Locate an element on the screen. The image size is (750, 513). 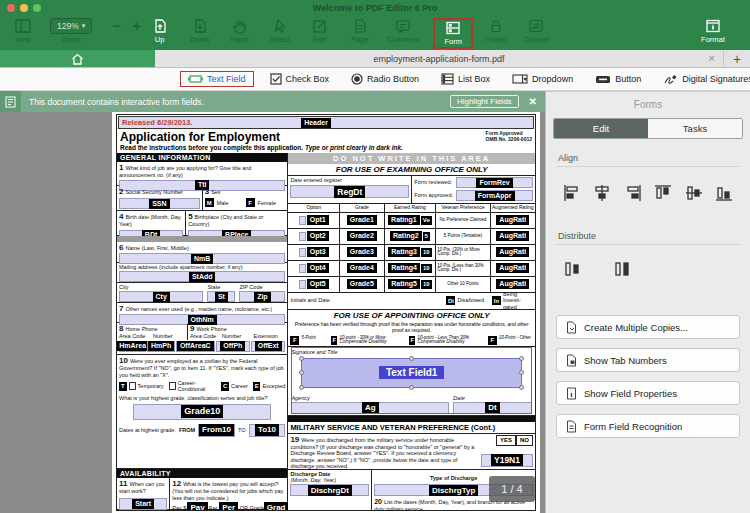
toolbar-item-page: Page is located at coordinates (360, 31).